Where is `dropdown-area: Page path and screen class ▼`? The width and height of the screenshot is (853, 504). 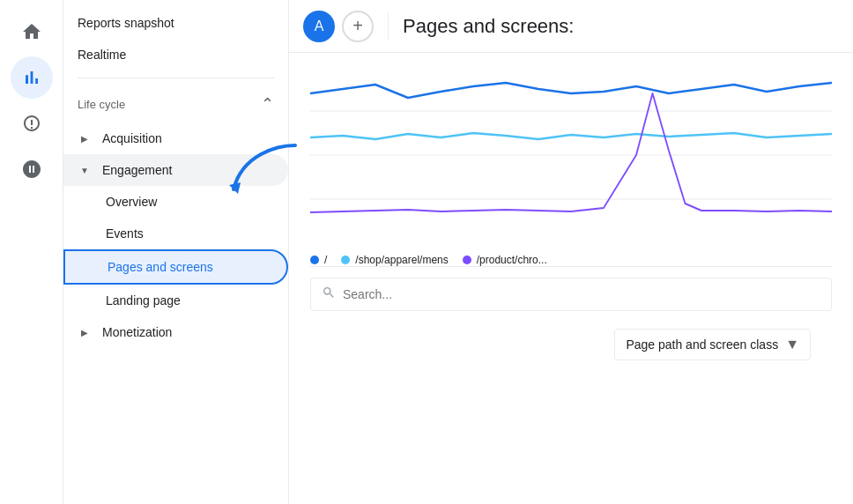
dropdown-area: Page path and screen class ▼ is located at coordinates (571, 345).